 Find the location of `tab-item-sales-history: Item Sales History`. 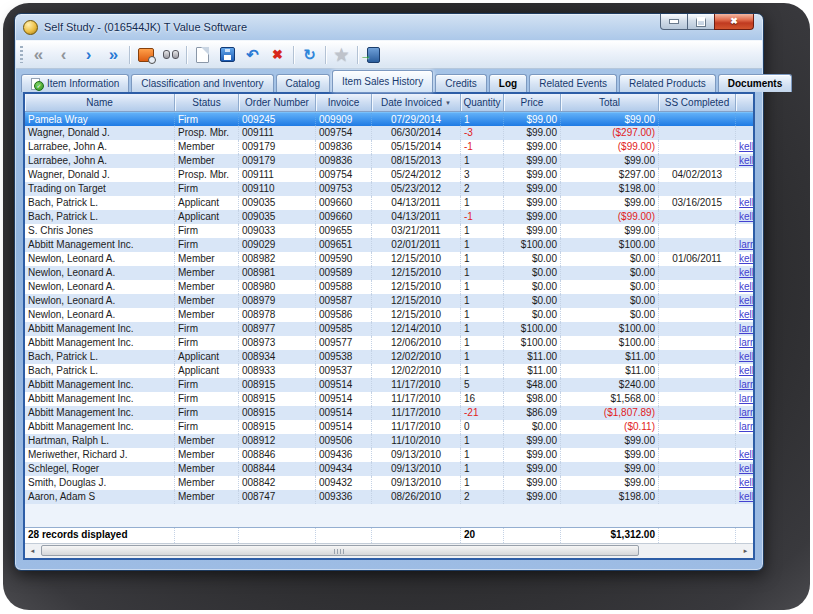

tab-item-sales-history: Item Sales History is located at coordinates (382, 81).